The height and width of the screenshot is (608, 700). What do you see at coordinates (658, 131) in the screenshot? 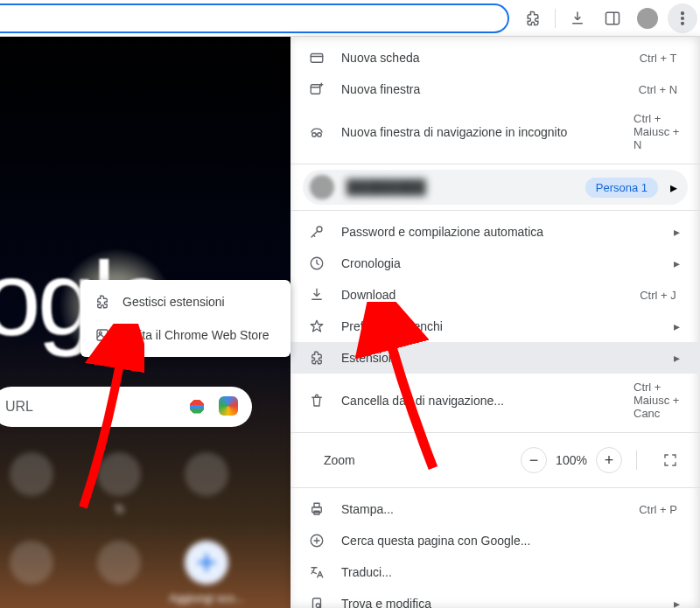
I see `menu-shortcut: Ctrl + Maiusc + N` at bounding box center [658, 131].